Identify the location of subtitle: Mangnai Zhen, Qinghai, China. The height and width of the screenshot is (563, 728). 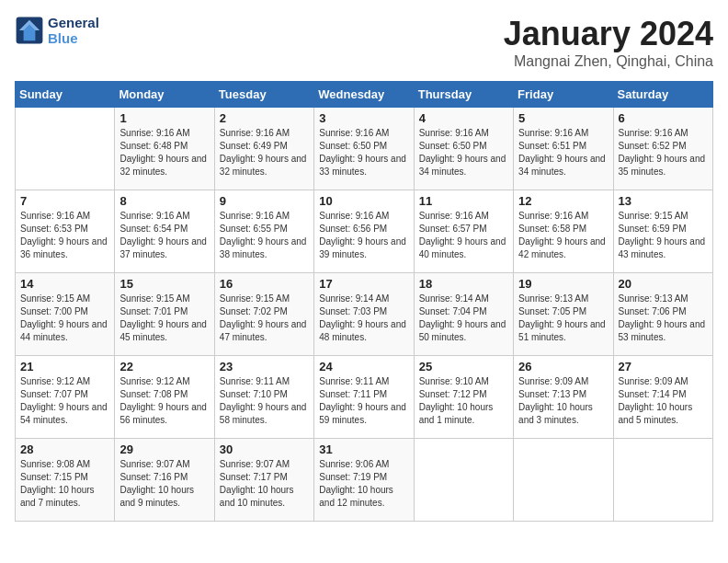
(609, 62).